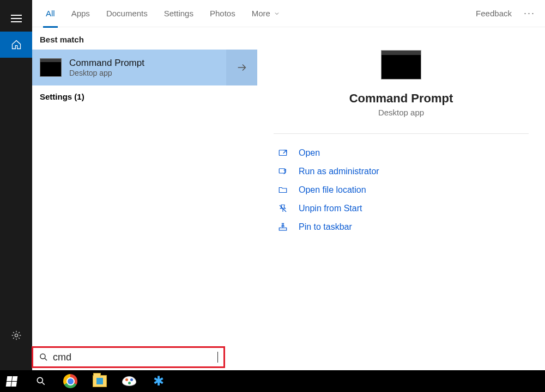  What do you see at coordinates (11, 381) in the screenshot?
I see `windows-logo-icon` at bounding box center [11, 381].